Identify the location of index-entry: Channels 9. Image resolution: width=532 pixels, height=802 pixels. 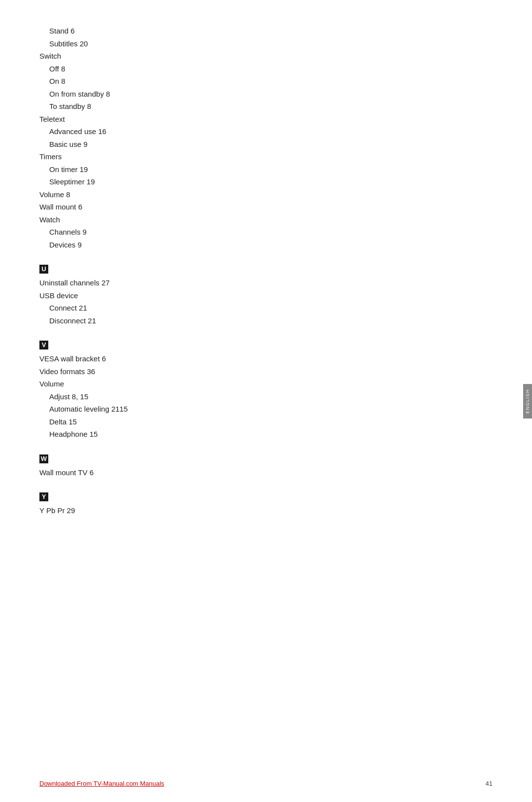
(251, 232).